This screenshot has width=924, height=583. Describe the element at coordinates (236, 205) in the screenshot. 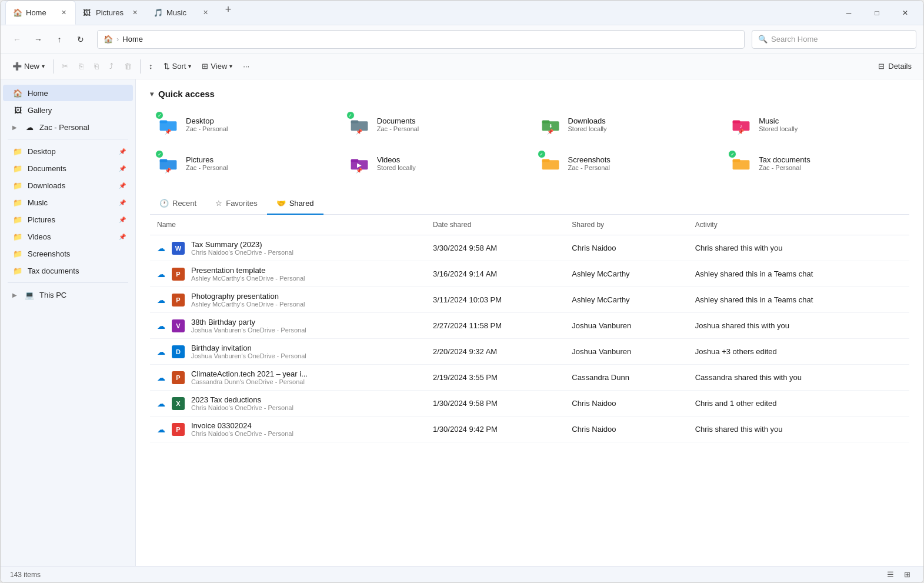

I see `section-tab-favorites: ☆ Favorites` at that location.